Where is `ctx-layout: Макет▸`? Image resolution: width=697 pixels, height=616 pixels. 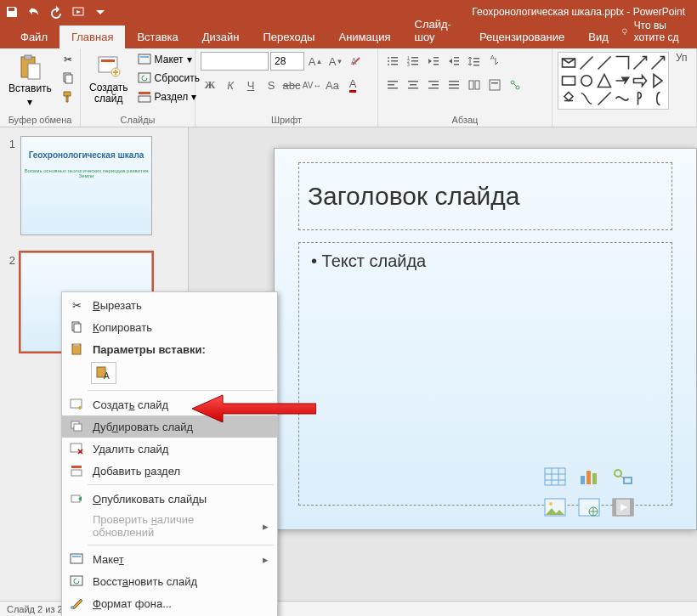 ctx-layout: Макет▸ is located at coordinates (170, 559).